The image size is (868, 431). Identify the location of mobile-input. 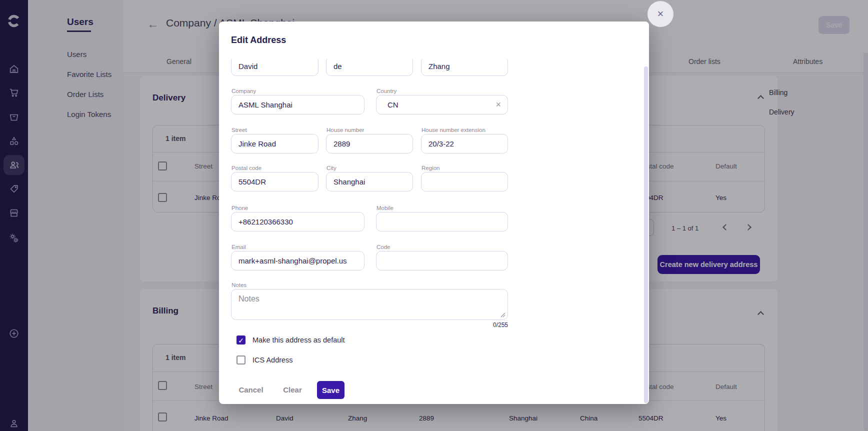
(442, 222).